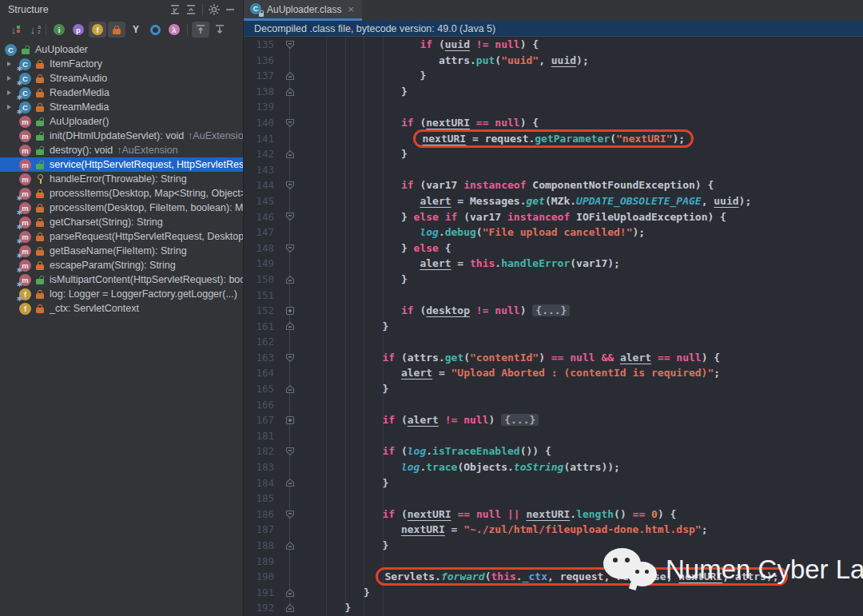 The image size is (863, 616). Describe the element at coordinates (78, 30) in the screenshot. I see `show-properties-icon: p` at that location.